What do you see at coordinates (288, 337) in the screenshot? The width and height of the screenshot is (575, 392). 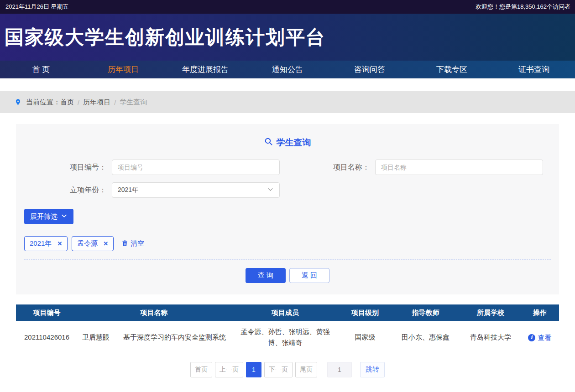 I see `table-row: 202110426016 卫盾慧眼——基于深度学习的车内安全监测系统 孟令源、孙…` at bounding box center [288, 337].